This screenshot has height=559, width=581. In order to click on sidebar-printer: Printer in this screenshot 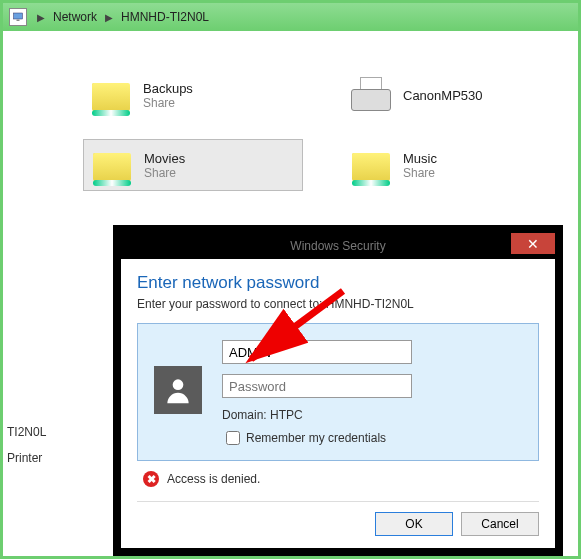, I will do `click(26, 458)`.